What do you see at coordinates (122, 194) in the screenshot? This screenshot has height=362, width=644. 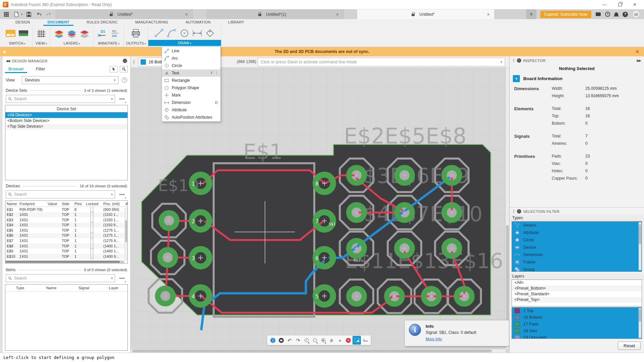 I see `devices-more-button: •••▾` at bounding box center [122, 194].